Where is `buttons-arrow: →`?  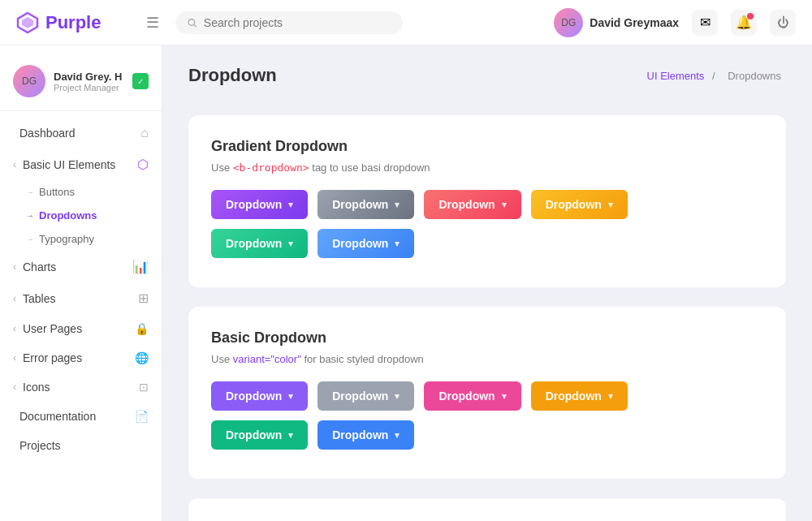 buttons-arrow: → is located at coordinates (30, 192).